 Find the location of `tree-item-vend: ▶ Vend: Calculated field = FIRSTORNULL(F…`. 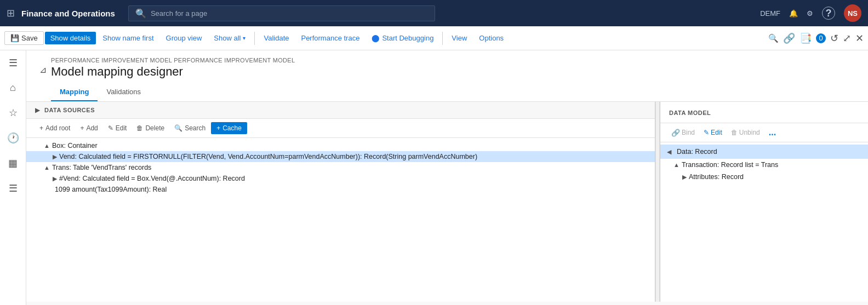

tree-item-vend: ▶ Vend: Calculated field = FIRSTORNULL(F… is located at coordinates (341, 157).